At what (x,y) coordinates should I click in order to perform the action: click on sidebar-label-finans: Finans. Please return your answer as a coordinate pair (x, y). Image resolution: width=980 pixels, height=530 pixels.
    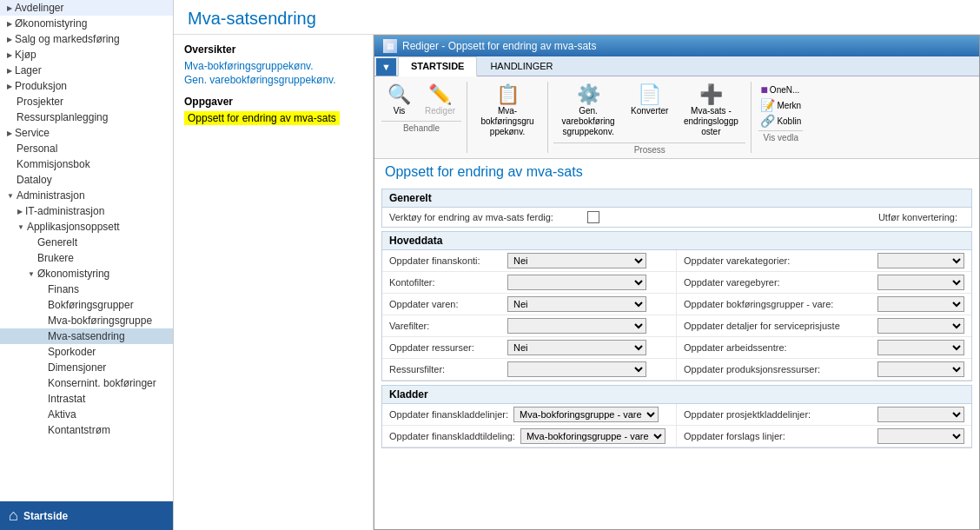
    Looking at the image, I should click on (63, 289).